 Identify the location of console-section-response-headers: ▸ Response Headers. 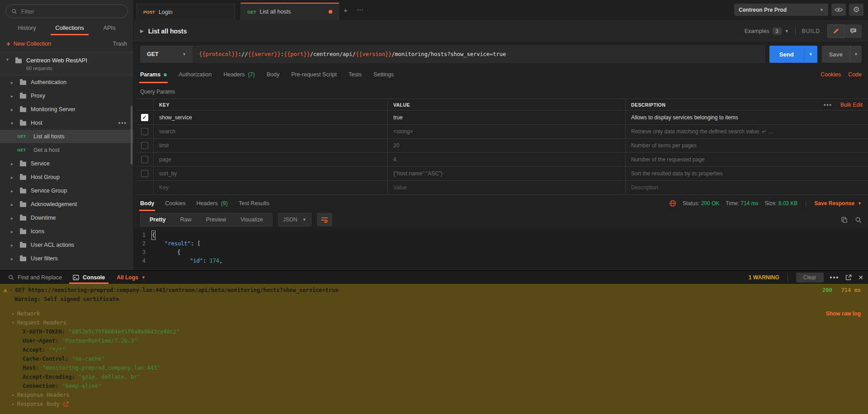
(434, 395).